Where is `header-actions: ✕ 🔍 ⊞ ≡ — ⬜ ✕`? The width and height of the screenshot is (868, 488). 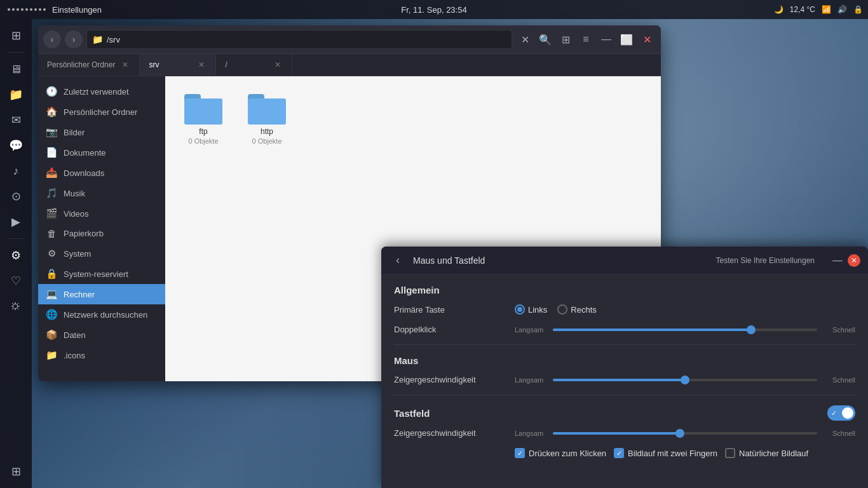 header-actions: ✕ 🔍 ⊞ ≡ — ⬜ ✕ is located at coordinates (586, 39).